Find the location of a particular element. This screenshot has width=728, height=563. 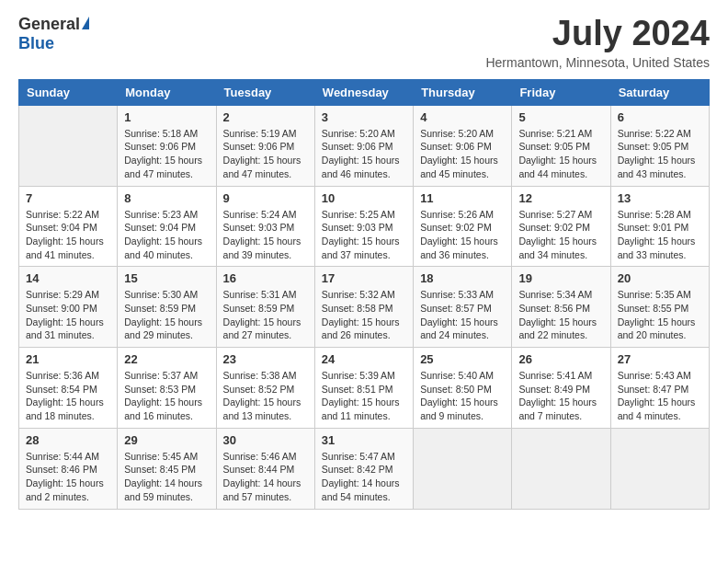

date-number: 18 is located at coordinates (462, 278).